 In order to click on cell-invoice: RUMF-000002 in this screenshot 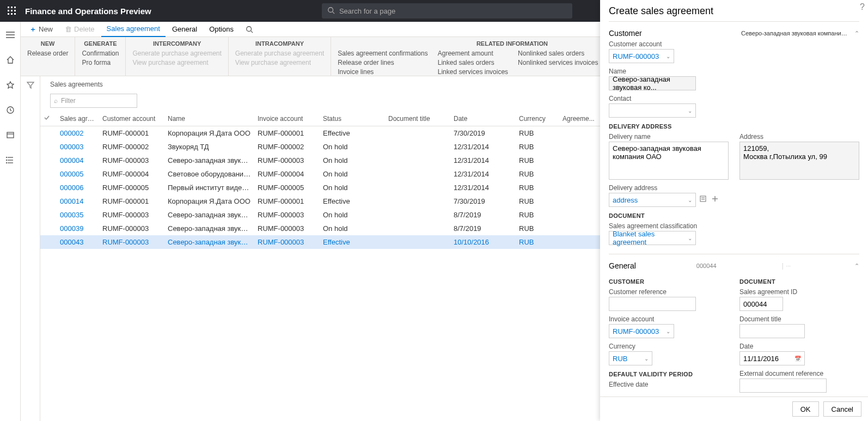, I will do `click(287, 147)`.